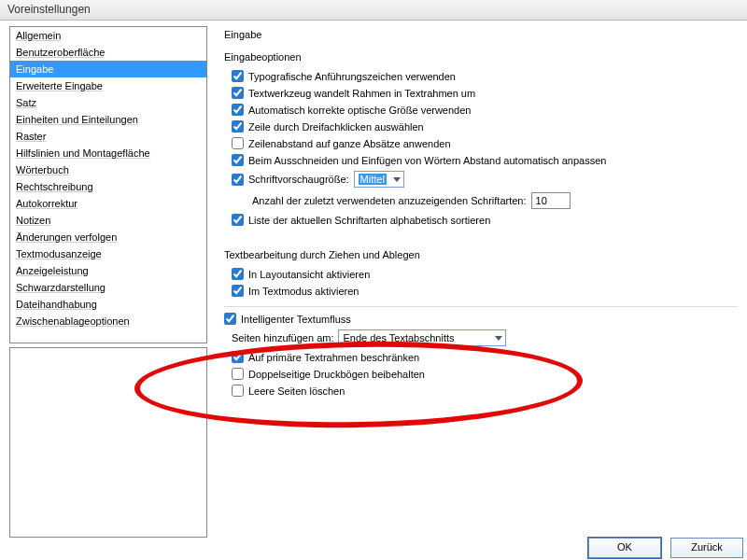 This screenshot has height=560, width=747. I want to click on page-heading: Eingabe, so click(481, 35).